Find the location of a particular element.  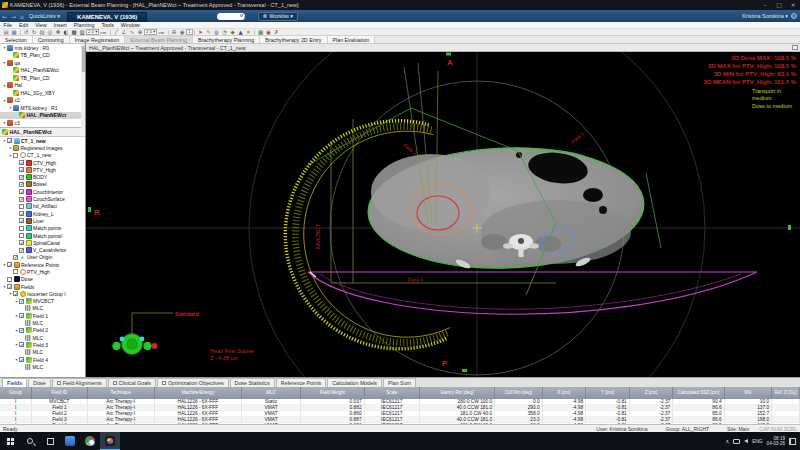

workspace-tab-brachytherapy-planning: Brachytherapy Planning is located at coordinates (226, 40).